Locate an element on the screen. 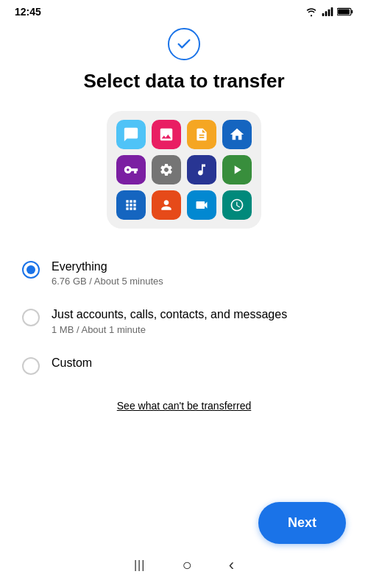  page-title: Select data to transfer is located at coordinates (184, 81).